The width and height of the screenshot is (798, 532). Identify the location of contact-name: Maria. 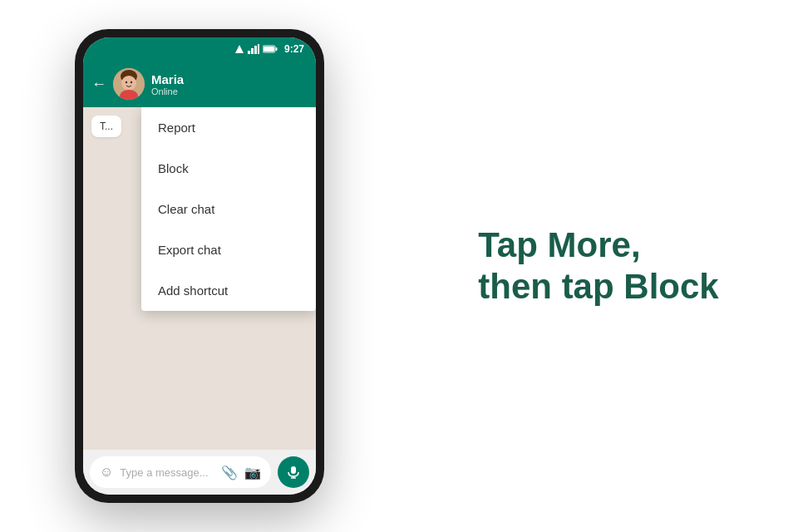
(229, 80).